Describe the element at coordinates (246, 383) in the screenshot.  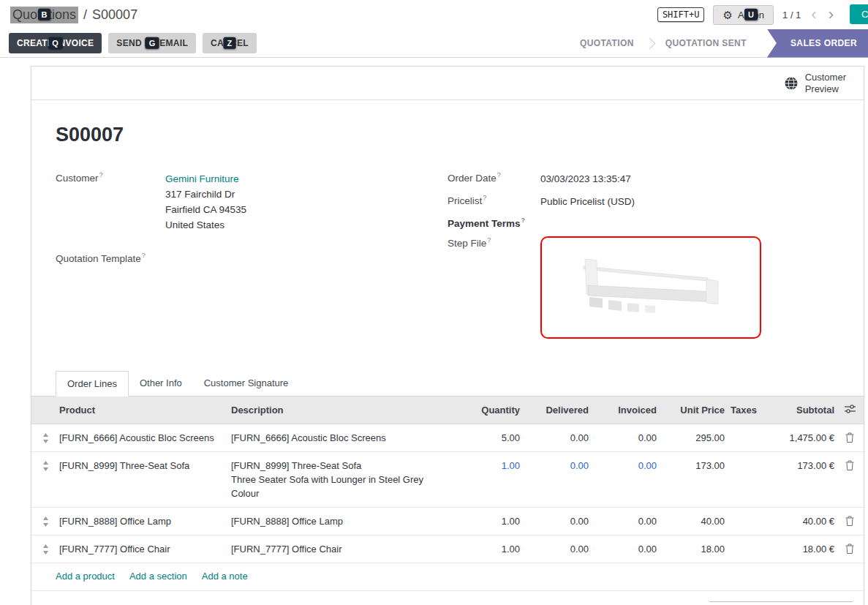
I see `tab-customer-signature: Customer Signature` at that location.